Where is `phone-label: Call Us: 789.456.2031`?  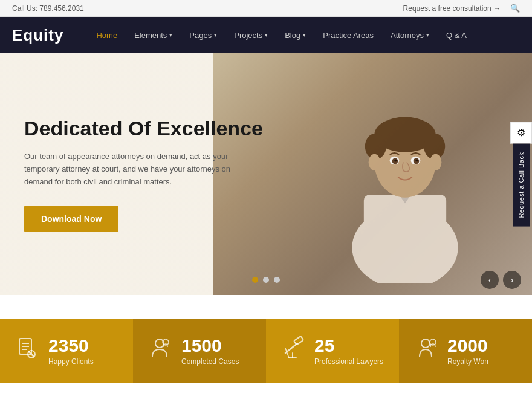 phone-label: Call Us: 789.456.2031 is located at coordinates (48, 8).